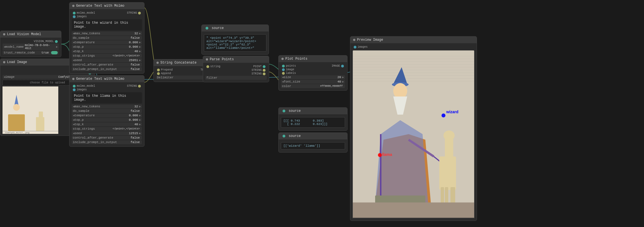 The height and width of the screenshot is (227, 644). Describe the element at coordinates (295, 111) in the screenshot. I see `source-matrix-title: source` at that location.